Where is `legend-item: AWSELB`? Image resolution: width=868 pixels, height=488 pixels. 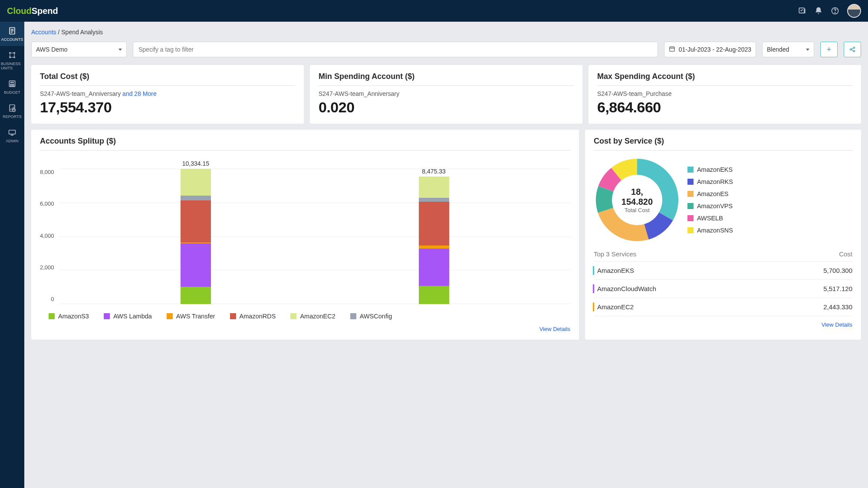
legend-item: AWSELB is located at coordinates (710, 218).